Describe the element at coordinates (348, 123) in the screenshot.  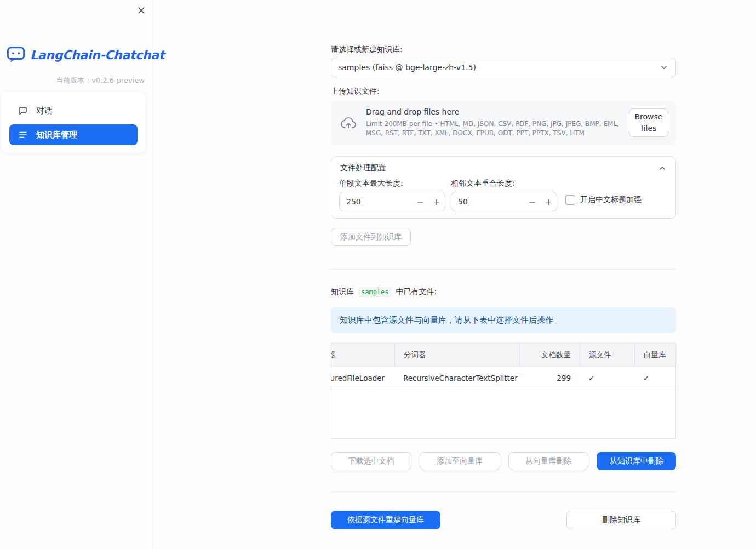
I see `cloud-upload-icon` at that location.